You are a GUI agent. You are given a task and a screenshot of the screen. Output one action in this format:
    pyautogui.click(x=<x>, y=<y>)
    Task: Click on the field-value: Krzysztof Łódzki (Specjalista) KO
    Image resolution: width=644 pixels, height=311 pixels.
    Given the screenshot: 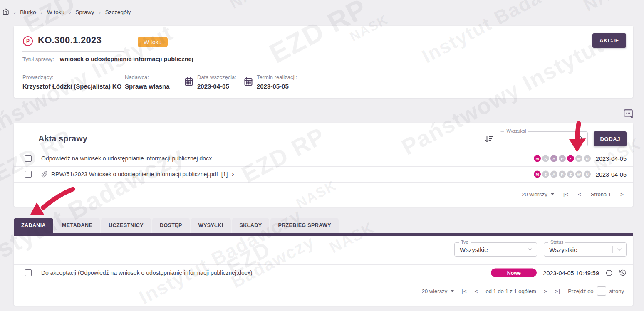 What is the action you would take?
    pyautogui.click(x=72, y=86)
    